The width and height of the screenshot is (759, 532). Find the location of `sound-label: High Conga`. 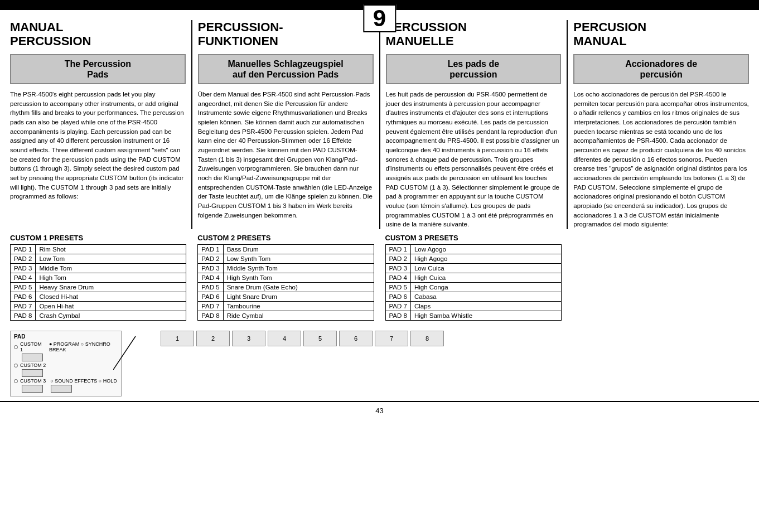

sound-label: High Conga is located at coordinates (486, 288).